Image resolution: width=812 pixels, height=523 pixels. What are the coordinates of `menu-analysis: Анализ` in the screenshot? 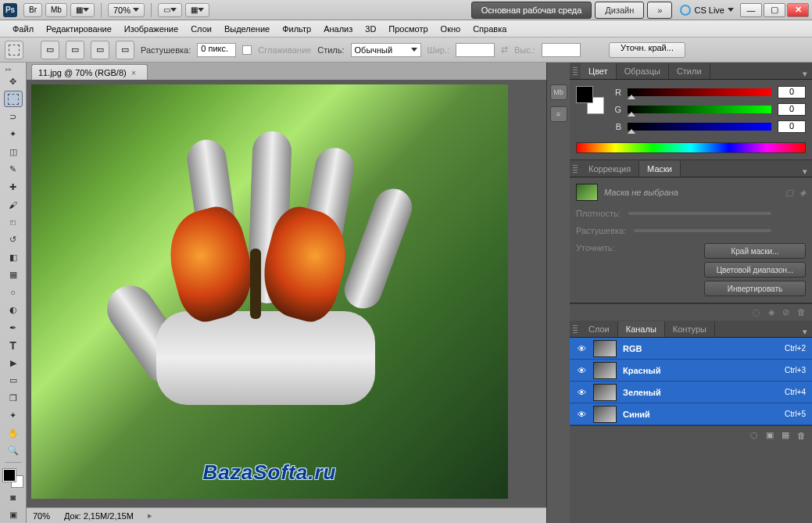 It's located at (338, 29).